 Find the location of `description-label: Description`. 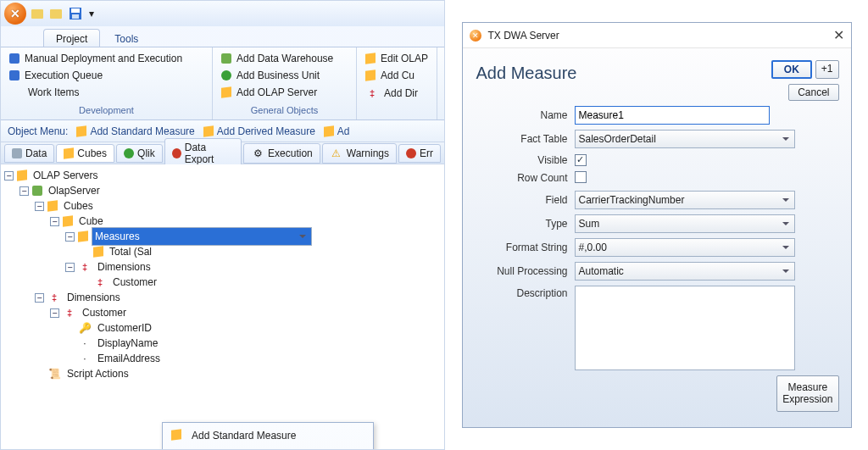

description-label: Description is located at coordinates (521, 292).